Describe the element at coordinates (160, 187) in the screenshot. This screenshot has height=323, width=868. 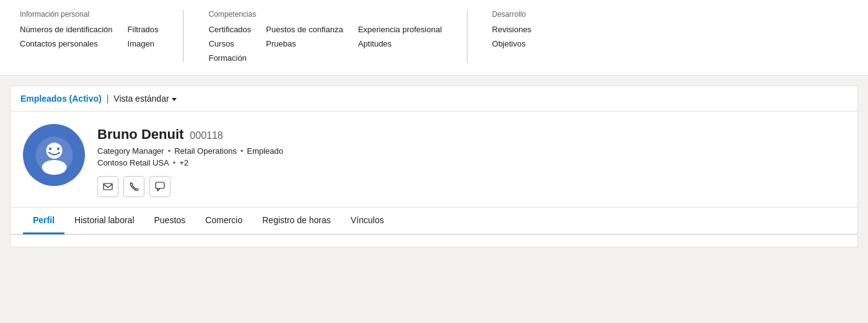
I see `chat-icon` at that location.